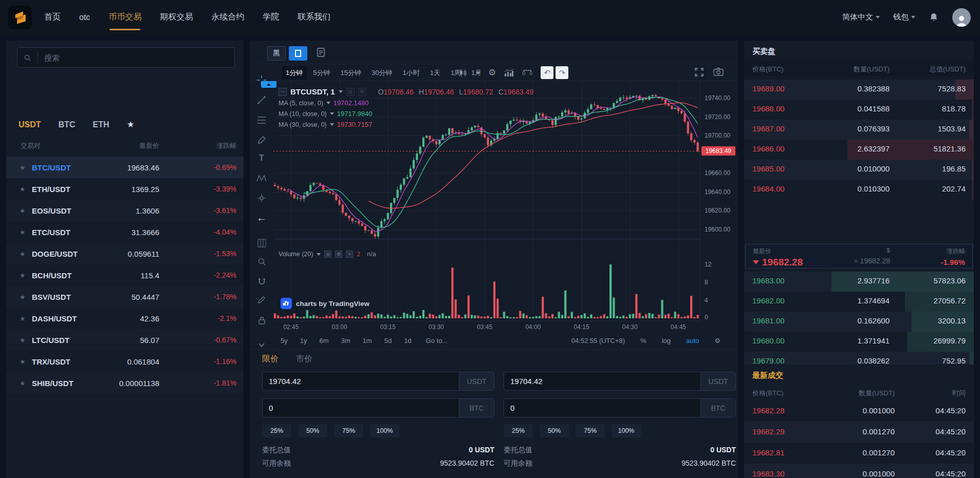 The height and width of the screenshot is (478, 980). What do you see at coordinates (324, 341) in the screenshot?
I see `range-6m: 6m` at bounding box center [324, 341].